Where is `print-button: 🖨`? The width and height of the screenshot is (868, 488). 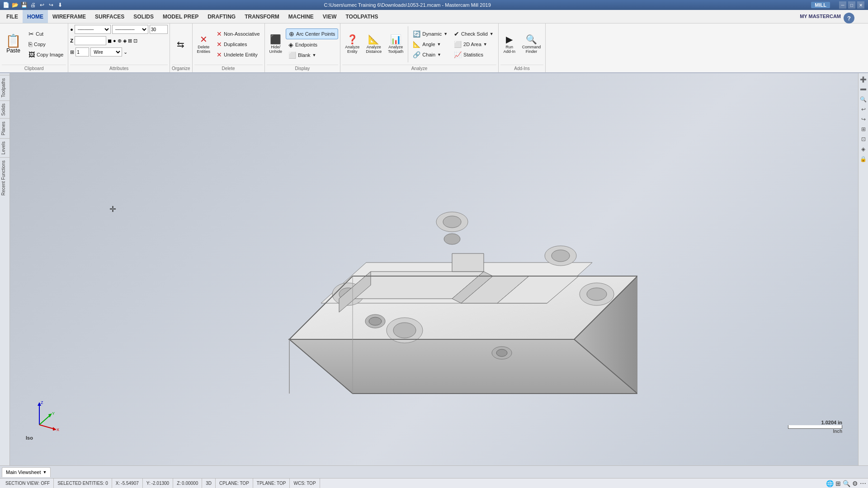 print-button: 🖨 is located at coordinates (33, 5).